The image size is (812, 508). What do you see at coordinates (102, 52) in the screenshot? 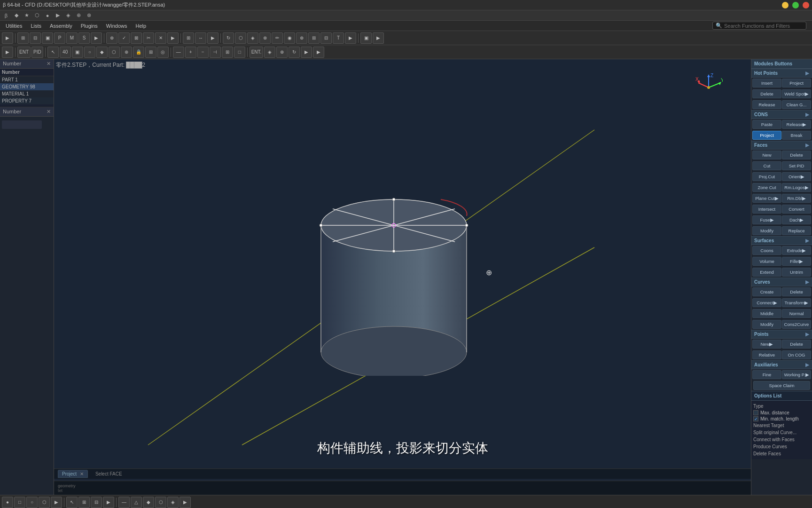
I see `tb2-diamond: ◆` at bounding box center [102, 52].